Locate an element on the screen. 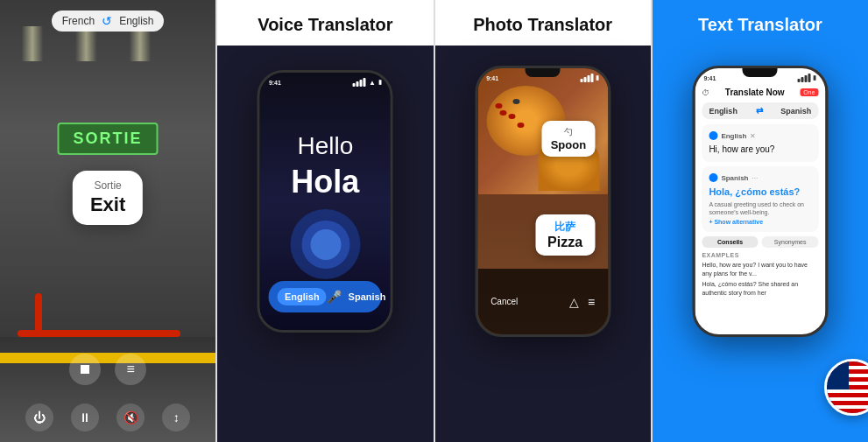 The width and height of the screenshot is (868, 442). red-pipe-vertical is located at coordinates (39, 315).